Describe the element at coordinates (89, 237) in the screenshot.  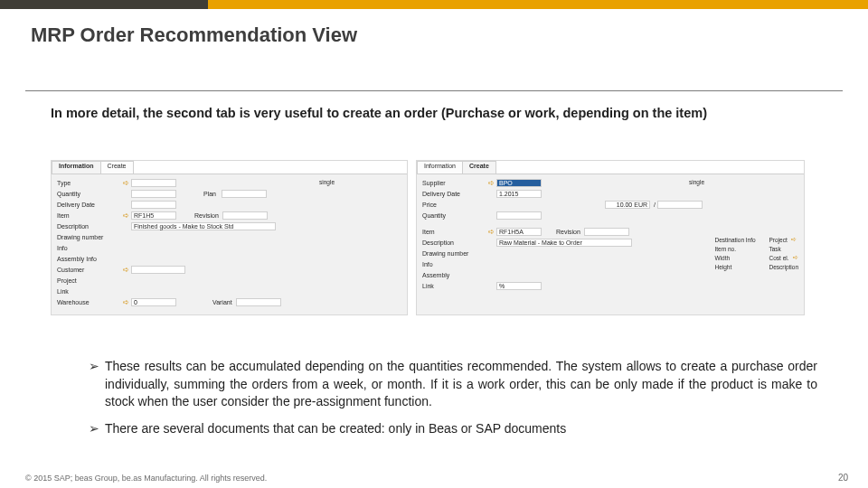
I see `label-drawing-number: Drawing number` at that location.